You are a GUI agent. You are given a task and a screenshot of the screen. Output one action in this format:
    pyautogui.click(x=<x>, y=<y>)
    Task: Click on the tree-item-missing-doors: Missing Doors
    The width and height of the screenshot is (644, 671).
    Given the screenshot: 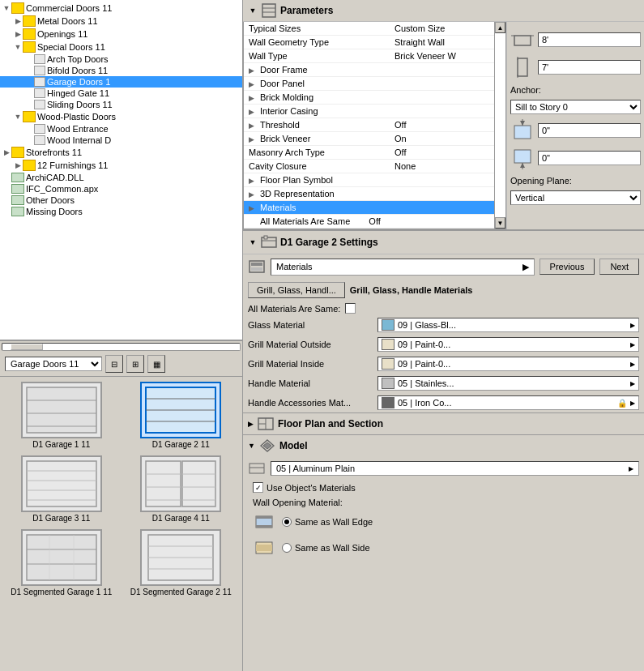 What is the action you would take?
    pyautogui.click(x=122, y=212)
    